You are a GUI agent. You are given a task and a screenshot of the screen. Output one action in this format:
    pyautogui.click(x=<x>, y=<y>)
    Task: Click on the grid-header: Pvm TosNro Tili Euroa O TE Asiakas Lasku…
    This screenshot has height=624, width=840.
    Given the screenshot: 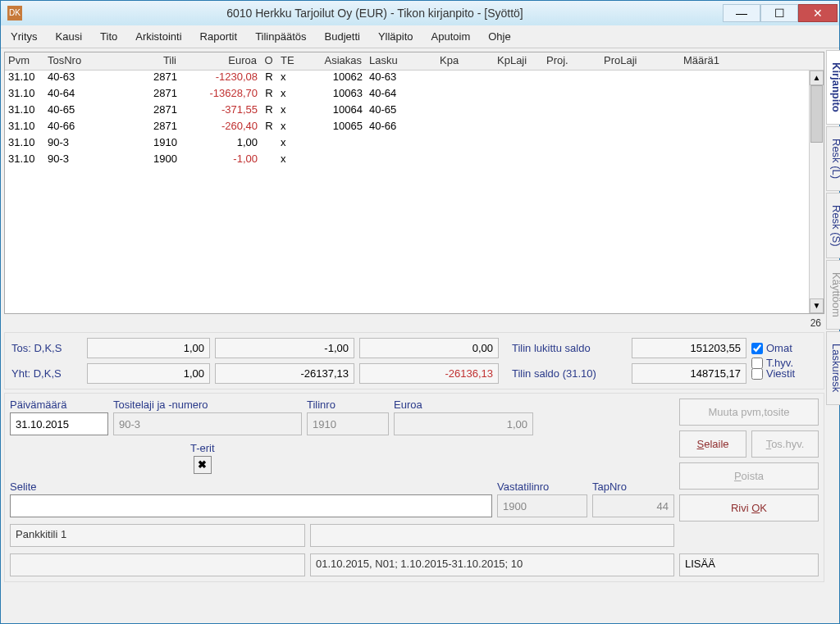 What is the action you would take?
    pyautogui.click(x=414, y=61)
    